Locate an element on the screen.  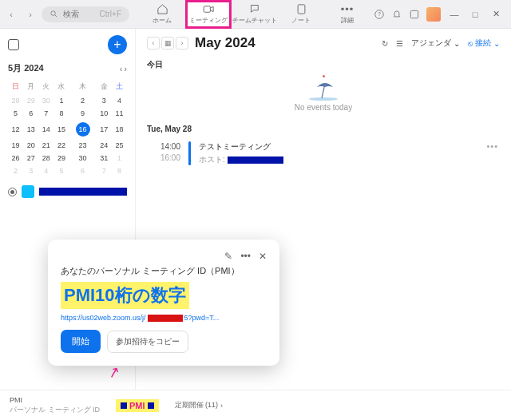
pmi-link: https://us02web.zoom.us/j/5?pwd=T... is located at coordinates (164, 318).